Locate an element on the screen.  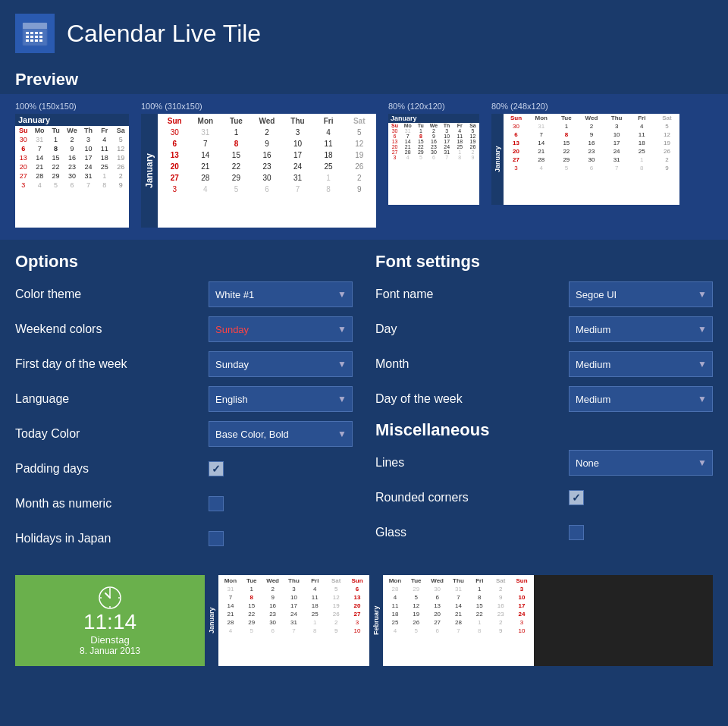
day-font-select: Small Medium Large is located at coordinates (641, 329).